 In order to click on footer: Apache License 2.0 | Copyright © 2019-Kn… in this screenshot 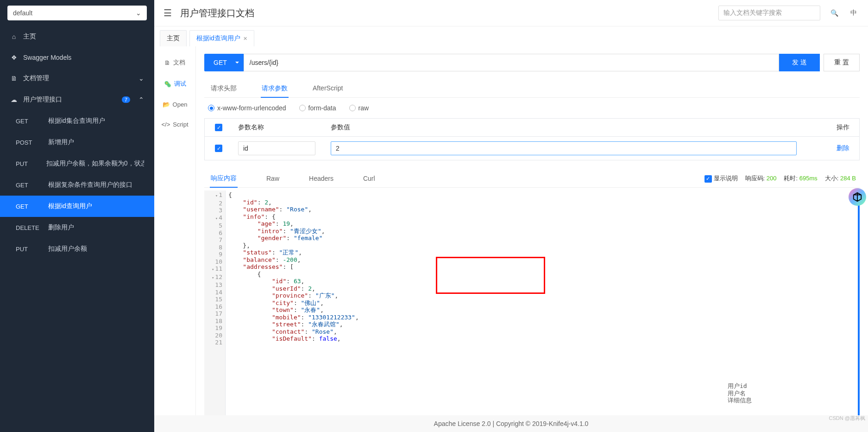, I will do `click(511, 424)`.